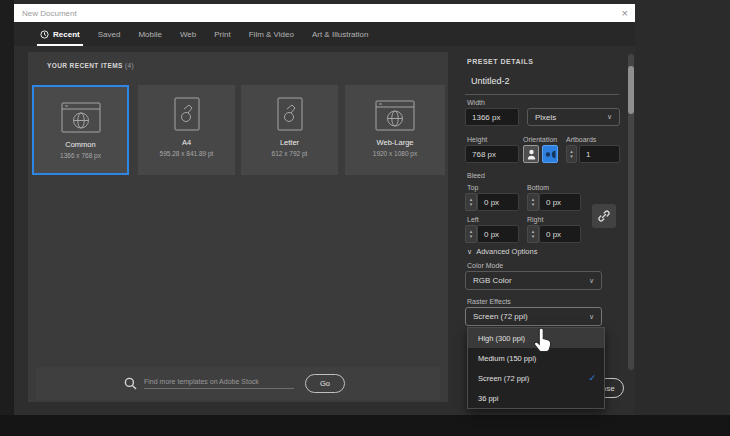  Describe the element at coordinates (324, 13) in the screenshot. I see `dialog-titlebar: New Document ×` at that location.